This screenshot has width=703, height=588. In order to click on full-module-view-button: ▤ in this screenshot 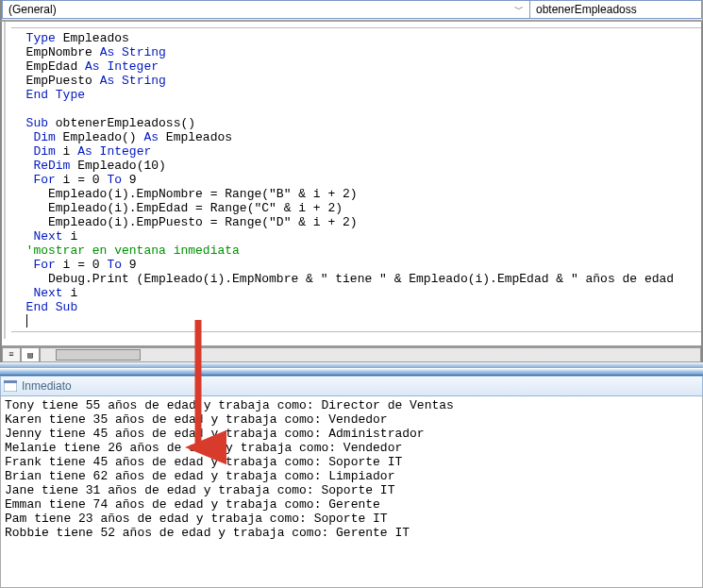, I will do `click(30, 355)`.